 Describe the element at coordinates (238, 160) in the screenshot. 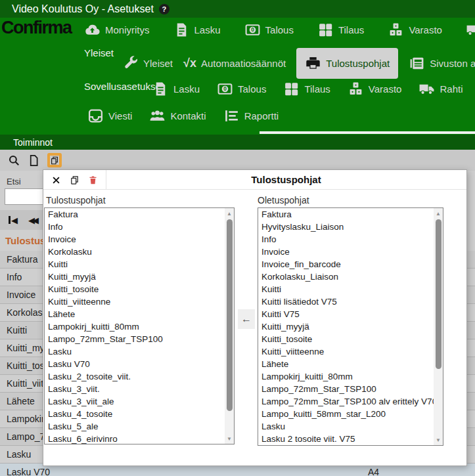

I see `actions-toolbar` at that location.